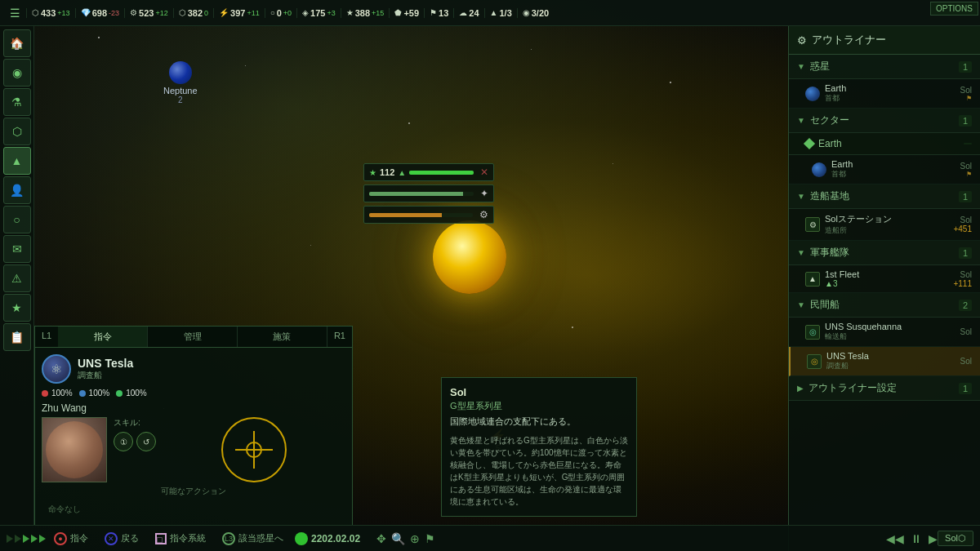  I want to click on pop-value: 13, so click(443, 13).